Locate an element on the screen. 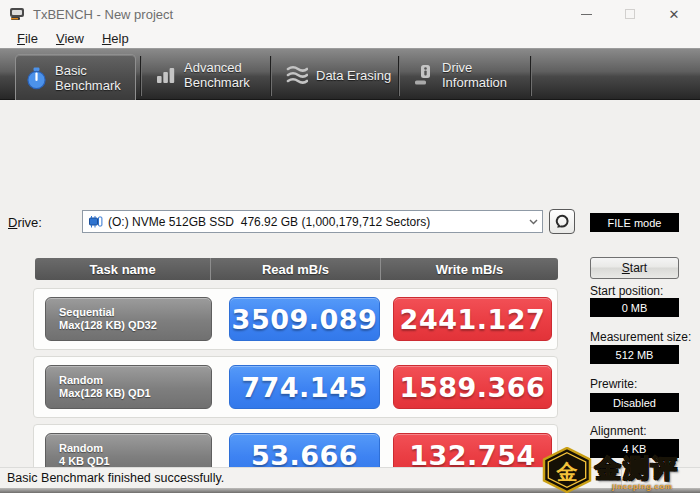 Image resolution: width=700 pixels, height=493 pixels. start-position-label: Start position: is located at coordinates (626, 291).